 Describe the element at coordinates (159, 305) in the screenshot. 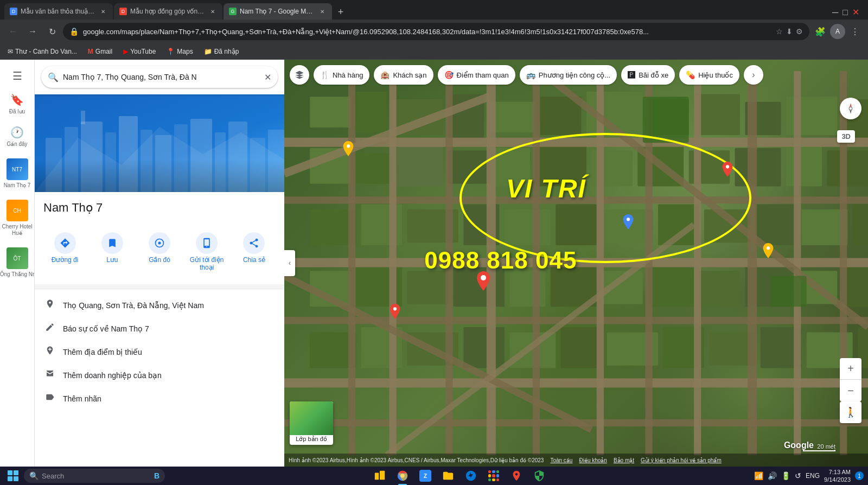

I see `info-address-row: Thọ Quang, Sơn Trà, Đà Nẵng, Việt Nam` at that location.